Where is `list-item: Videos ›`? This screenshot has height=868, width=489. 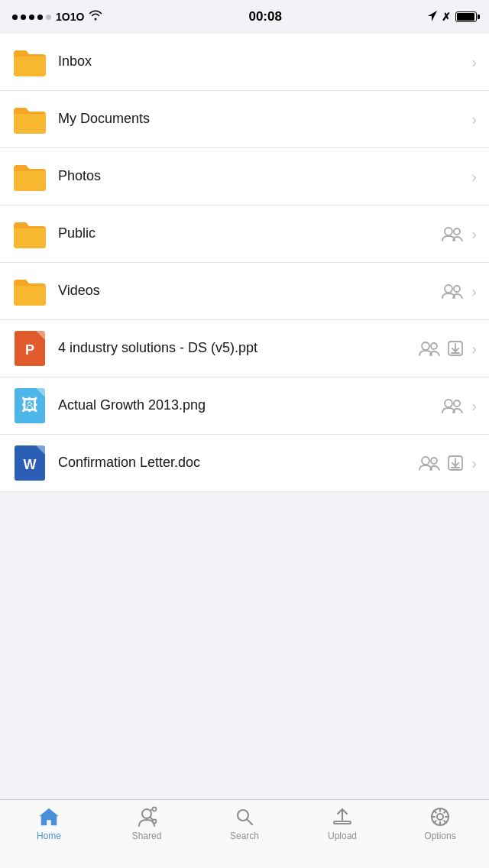
list-item: Videos › is located at coordinates (244, 292).